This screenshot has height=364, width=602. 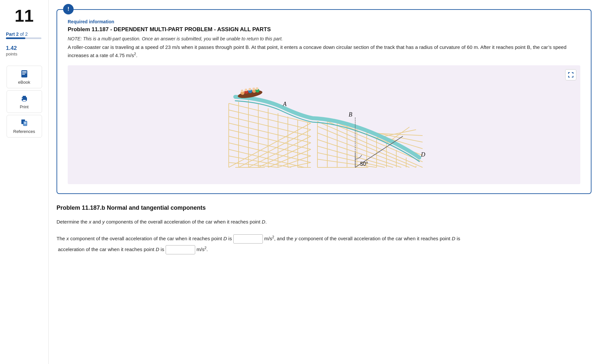 What do you see at coordinates (324, 208) in the screenshot?
I see `problem-section-title: Problem 11.187.b Normal and tangential c…` at bounding box center [324, 208].